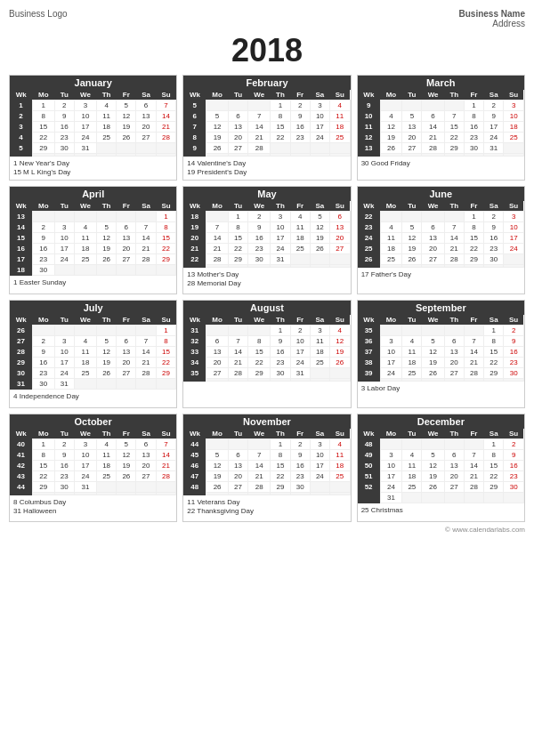 This screenshot has height=756, width=534. I want to click on month-header: June, so click(441, 194).